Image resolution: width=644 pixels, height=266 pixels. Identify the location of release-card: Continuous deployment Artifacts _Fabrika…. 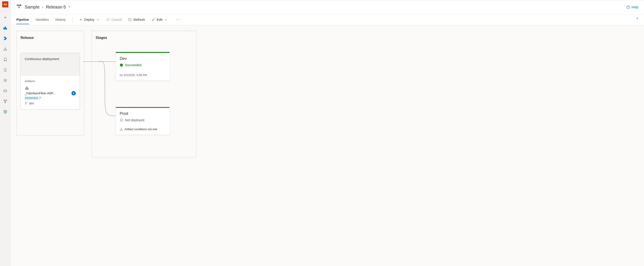
(50, 81).